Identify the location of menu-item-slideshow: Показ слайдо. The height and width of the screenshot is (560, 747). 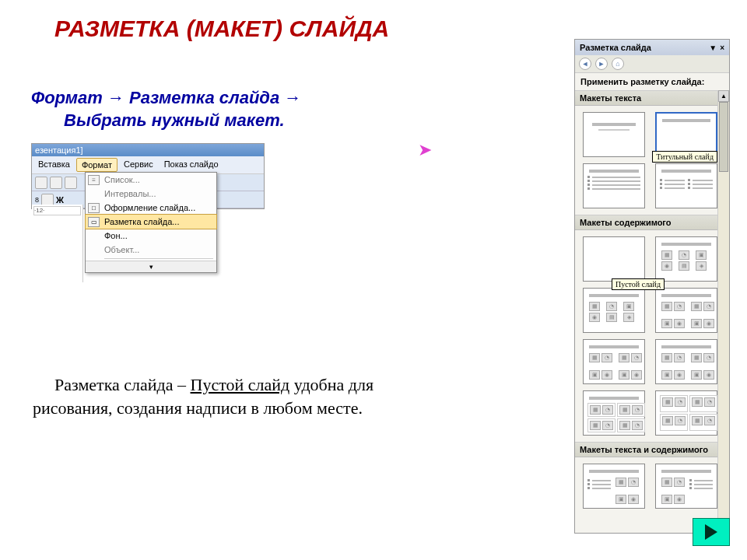
(191, 165).